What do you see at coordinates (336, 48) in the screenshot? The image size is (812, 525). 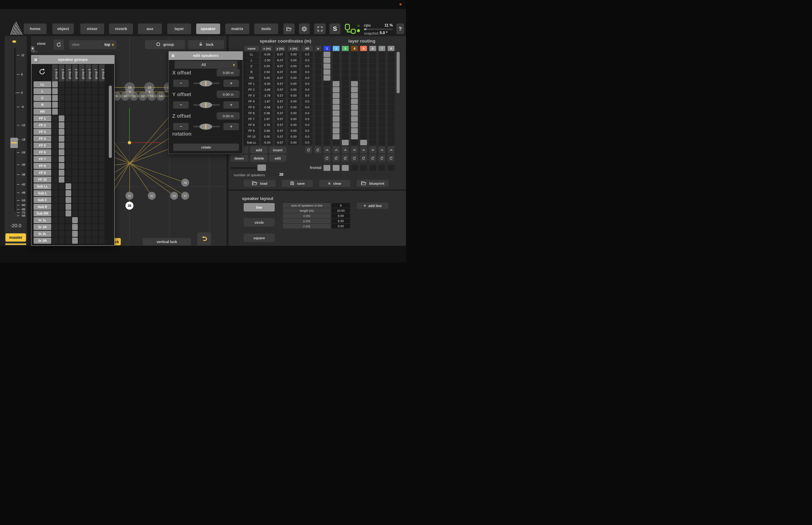 I see `layer-header-2: 2` at bounding box center [336, 48].